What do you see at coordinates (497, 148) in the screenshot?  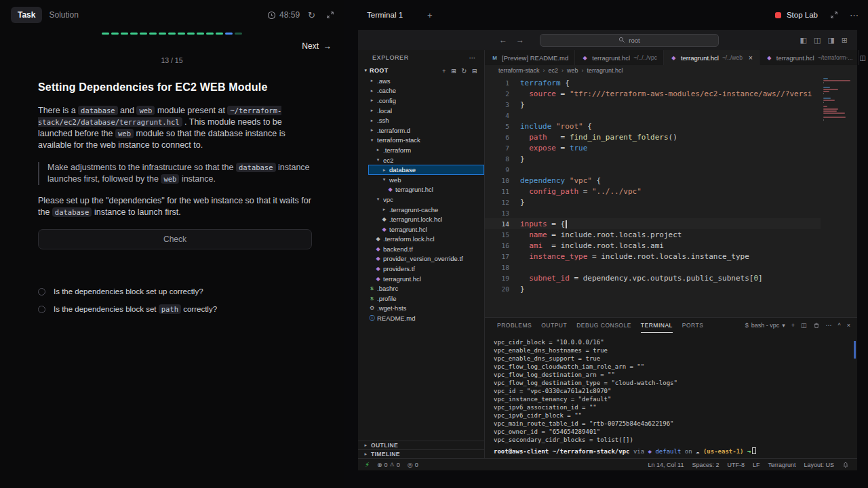 I see `line-number: 7` at bounding box center [497, 148].